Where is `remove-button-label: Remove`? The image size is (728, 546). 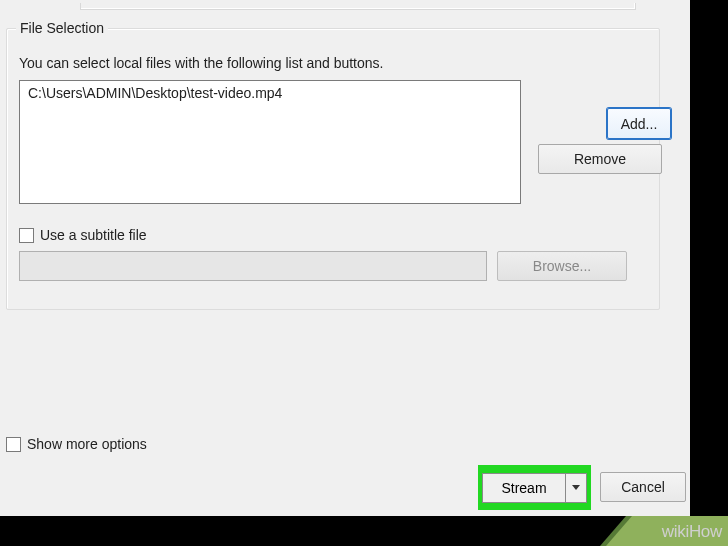 remove-button-label: Remove is located at coordinates (600, 159).